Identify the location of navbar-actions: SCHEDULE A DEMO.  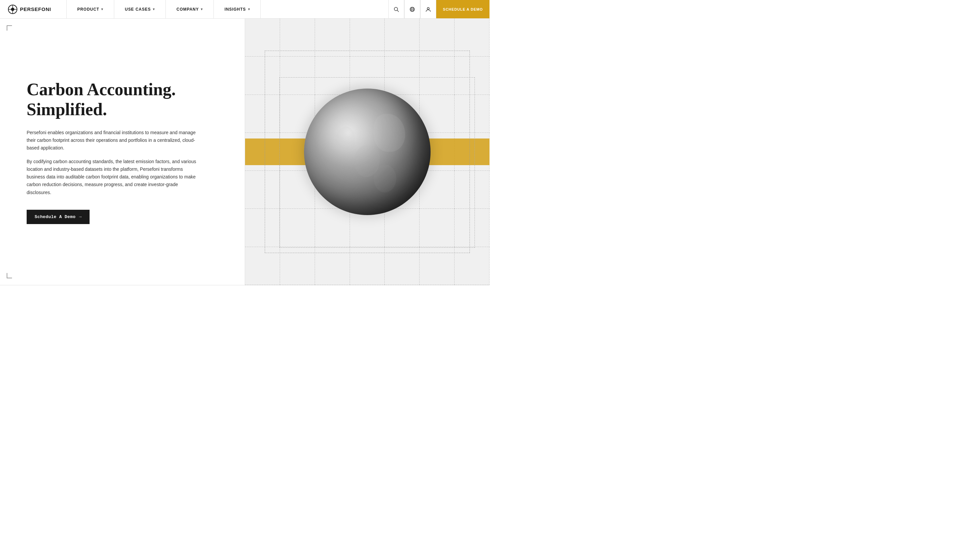
(439, 9).